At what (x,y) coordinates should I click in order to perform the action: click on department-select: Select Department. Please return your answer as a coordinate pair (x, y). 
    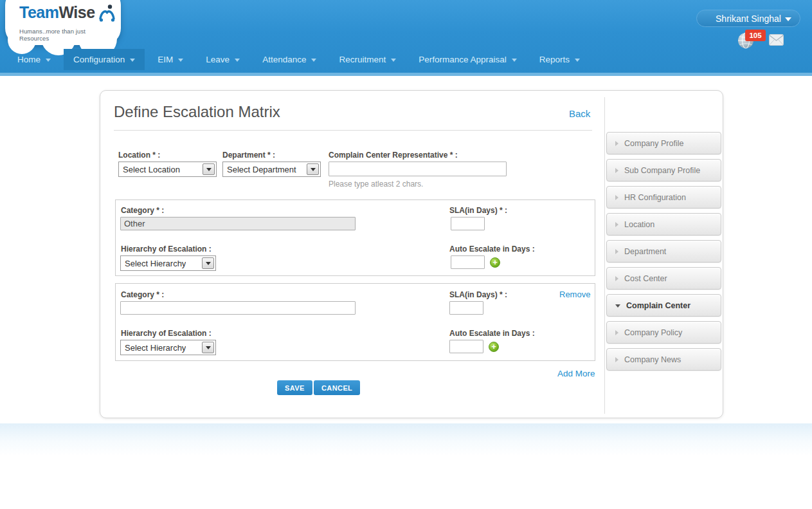
    Looking at the image, I should click on (271, 169).